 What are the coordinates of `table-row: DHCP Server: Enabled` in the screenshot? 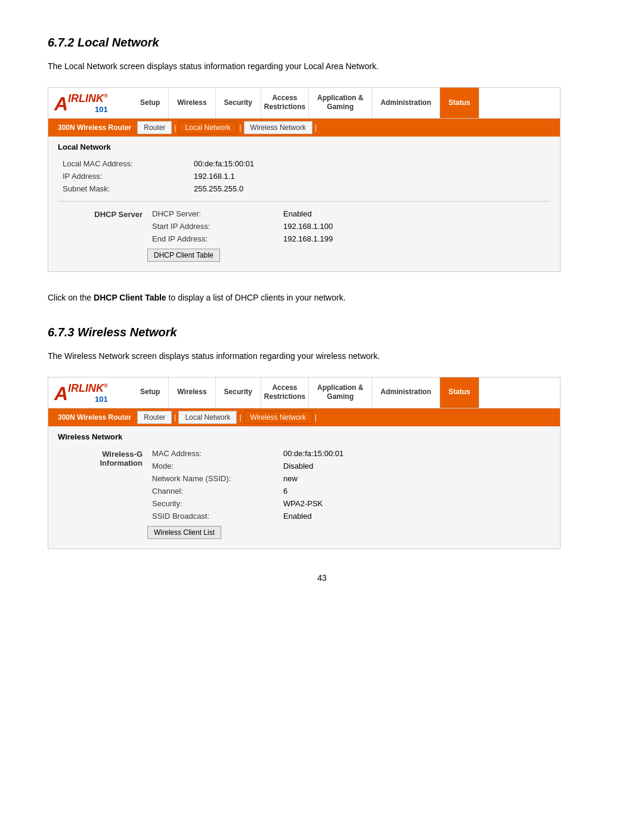 It's located at (349, 213).